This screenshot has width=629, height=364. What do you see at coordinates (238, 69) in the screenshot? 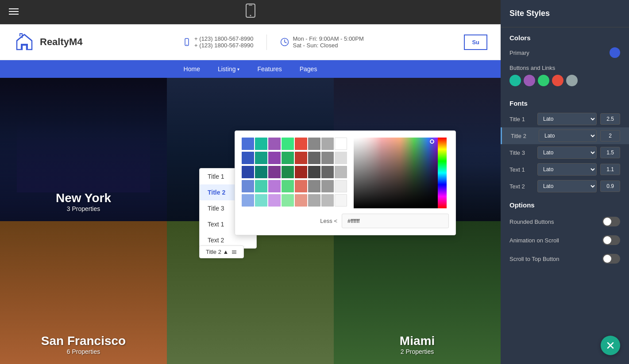
I see `nav-listing-arrow: ▾` at bounding box center [238, 69].